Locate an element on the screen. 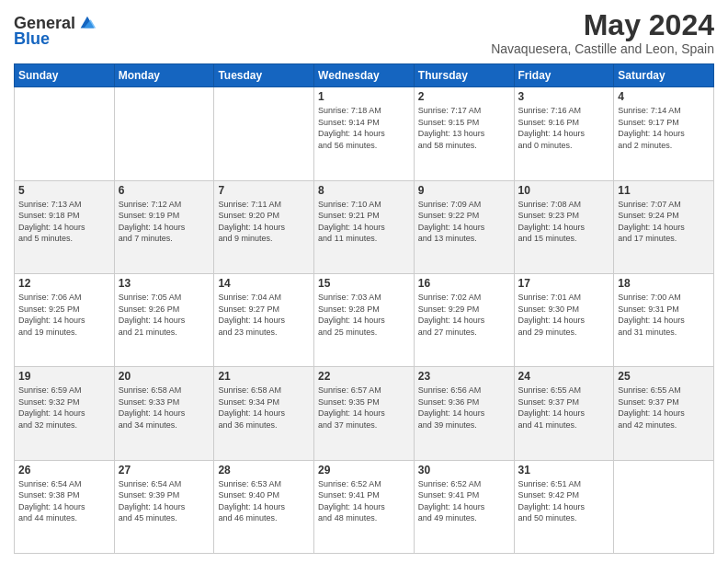 Image resolution: width=728 pixels, height=563 pixels. table-row: 7Sunrise: 7:11 AMSunset: 9:20 PMDaylight… is located at coordinates (265, 226).